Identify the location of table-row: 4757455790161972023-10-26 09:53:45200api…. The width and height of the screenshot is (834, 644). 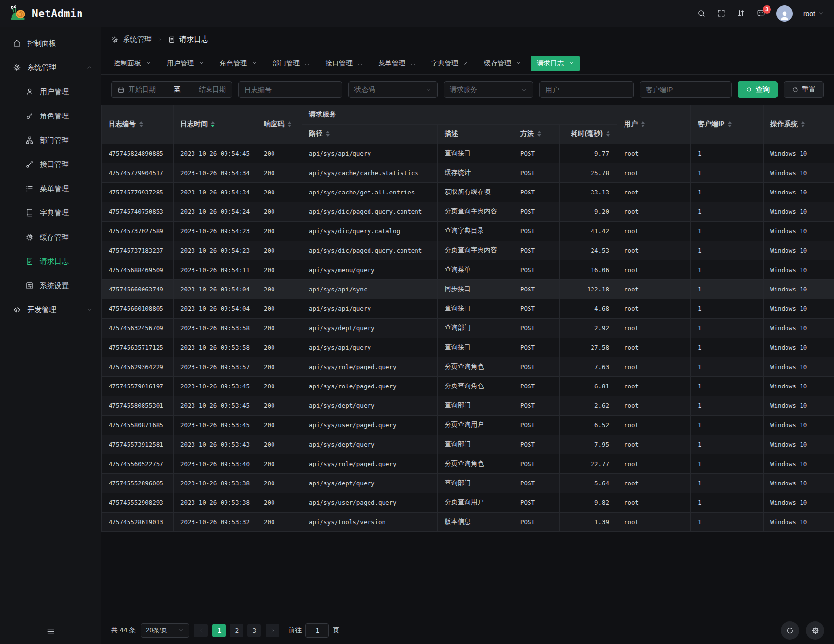
(468, 386).